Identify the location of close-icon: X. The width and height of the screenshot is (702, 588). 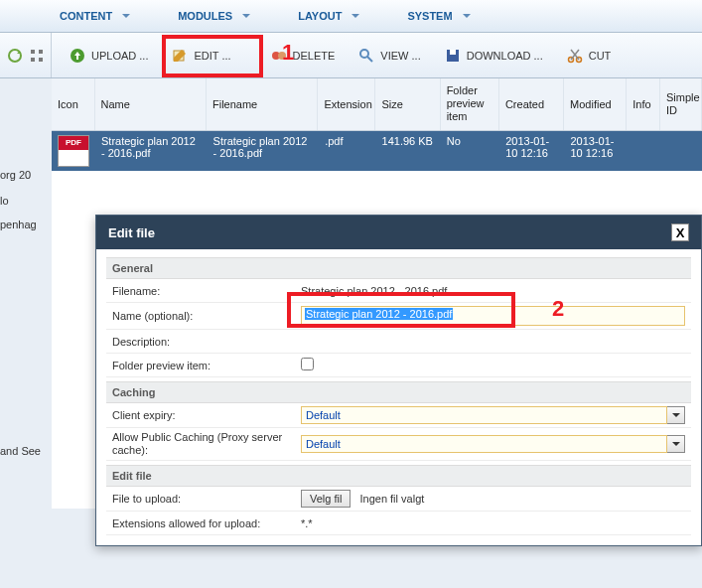
(680, 232).